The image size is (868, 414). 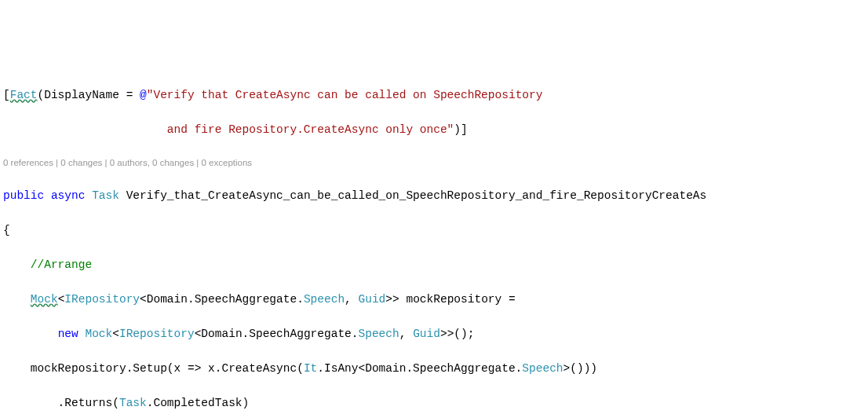 I want to click on codelens-bar: 0 references | 0 changes | 0 authors, 0 …, so click(x=434, y=163).